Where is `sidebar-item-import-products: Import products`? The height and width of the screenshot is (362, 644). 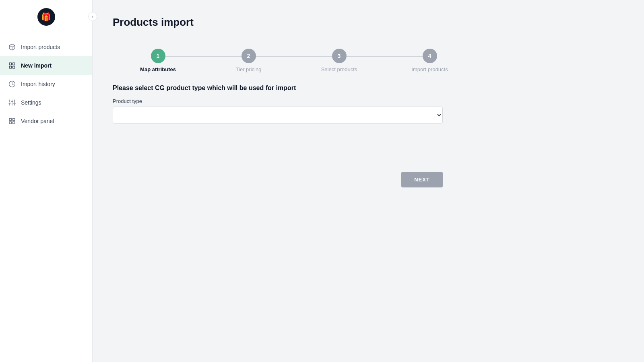
sidebar-item-import-products: Import products is located at coordinates (46, 47).